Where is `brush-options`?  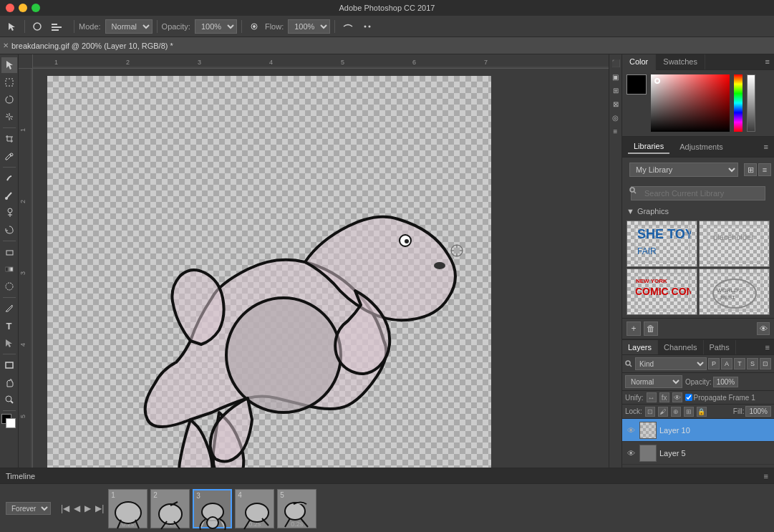 brush-options is located at coordinates (37, 26).